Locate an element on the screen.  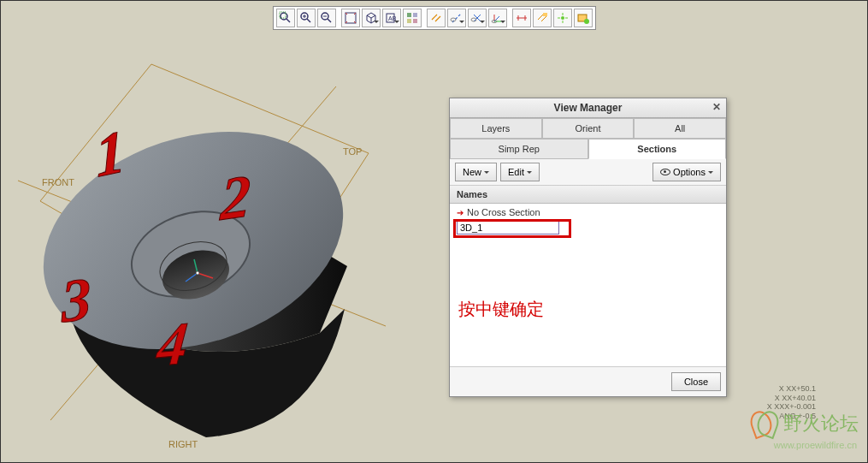
tab-sections: Sections is located at coordinates (658, 149).